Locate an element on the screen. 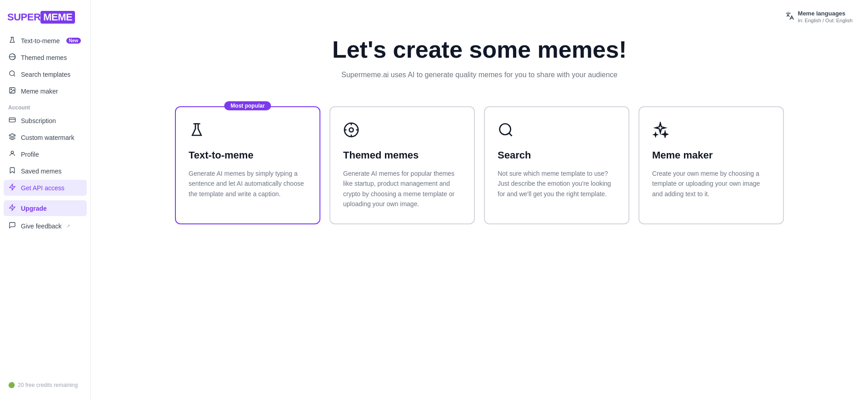 The width and height of the screenshot is (868, 401). translate-icon is located at coordinates (790, 17).